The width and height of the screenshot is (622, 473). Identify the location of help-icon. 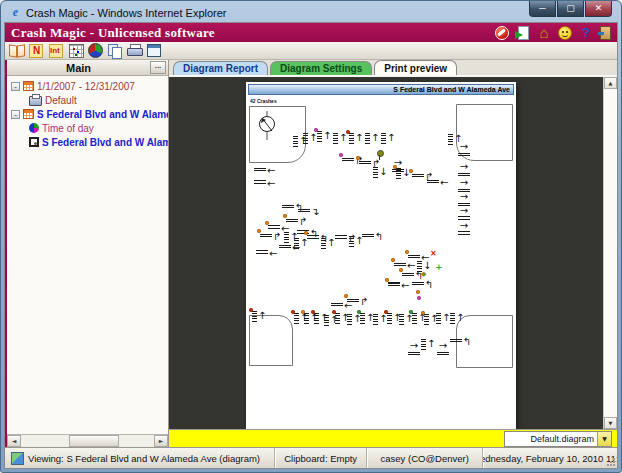
(586, 33).